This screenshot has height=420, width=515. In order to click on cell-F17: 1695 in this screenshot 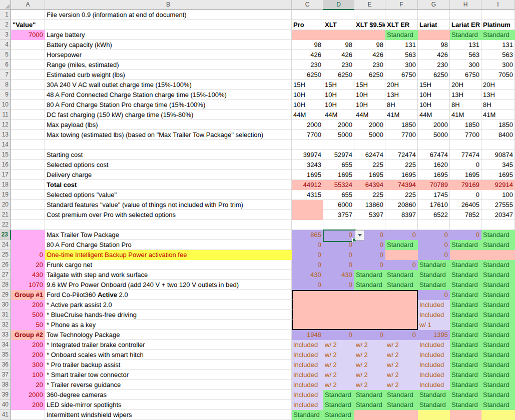, I will do `click(401, 175)`.